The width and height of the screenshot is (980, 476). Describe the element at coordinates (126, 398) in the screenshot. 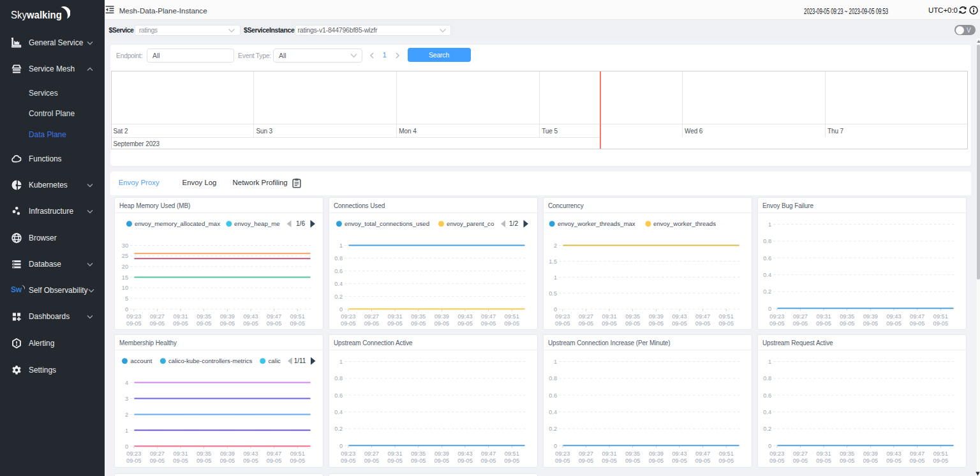

I see `svg-text: 3` at that location.